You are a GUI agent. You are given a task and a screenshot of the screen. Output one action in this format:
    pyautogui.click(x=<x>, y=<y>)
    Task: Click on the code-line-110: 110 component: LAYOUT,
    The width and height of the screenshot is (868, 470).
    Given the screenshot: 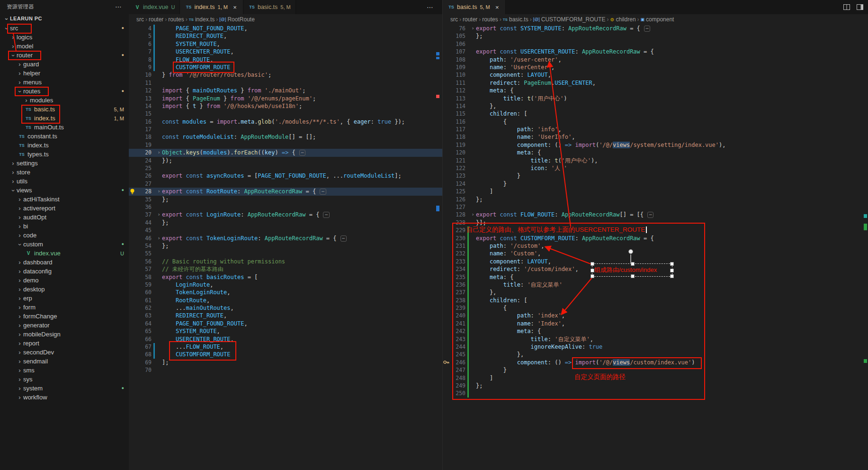 What is the action you would take?
    pyautogui.click(x=655, y=75)
    